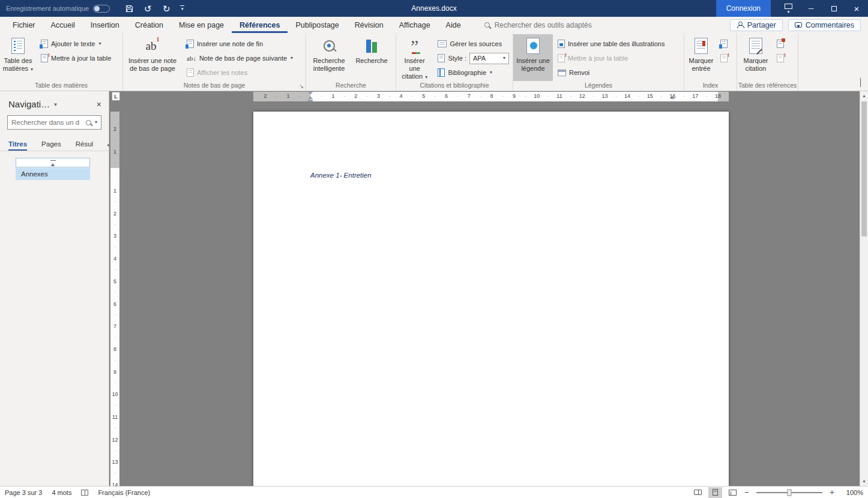 This screenshot has height=498, width=868. Describe the element at coordinates (756, 58) in the screenshot. I see `marquer-citation-button: Marquer citation` at that location.